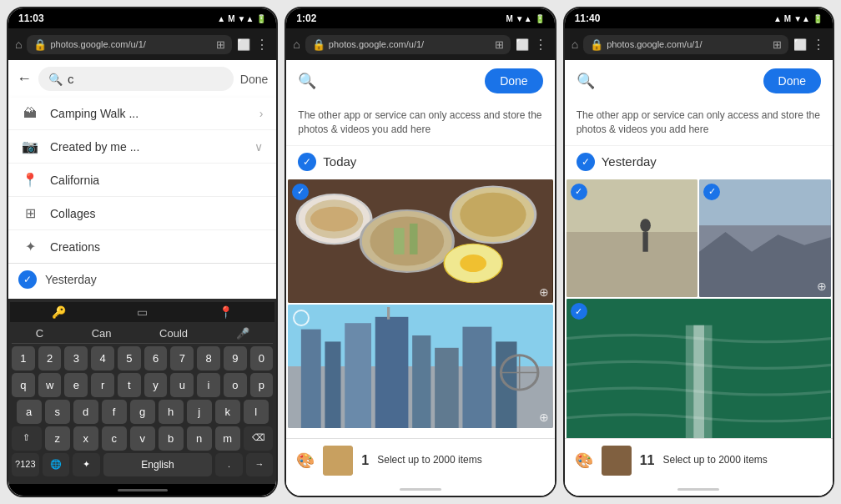  What do you see at coordinates (541, 45) in the screenshot?
I see `menu-icon-2: ⋮` at bounding box center [541, 45].